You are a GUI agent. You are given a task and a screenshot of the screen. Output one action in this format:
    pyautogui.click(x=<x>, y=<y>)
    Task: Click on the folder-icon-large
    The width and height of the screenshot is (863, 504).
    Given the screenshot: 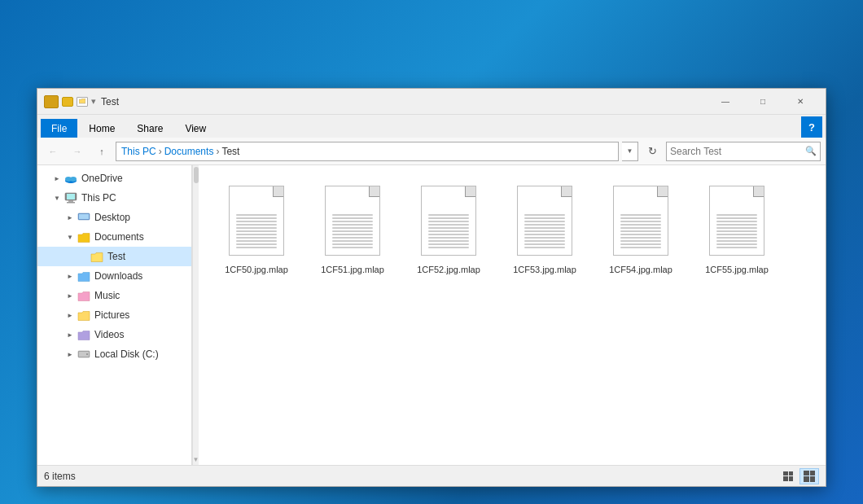 What is the action you would take?
    pyautogui.click(x=51, y=102)
    